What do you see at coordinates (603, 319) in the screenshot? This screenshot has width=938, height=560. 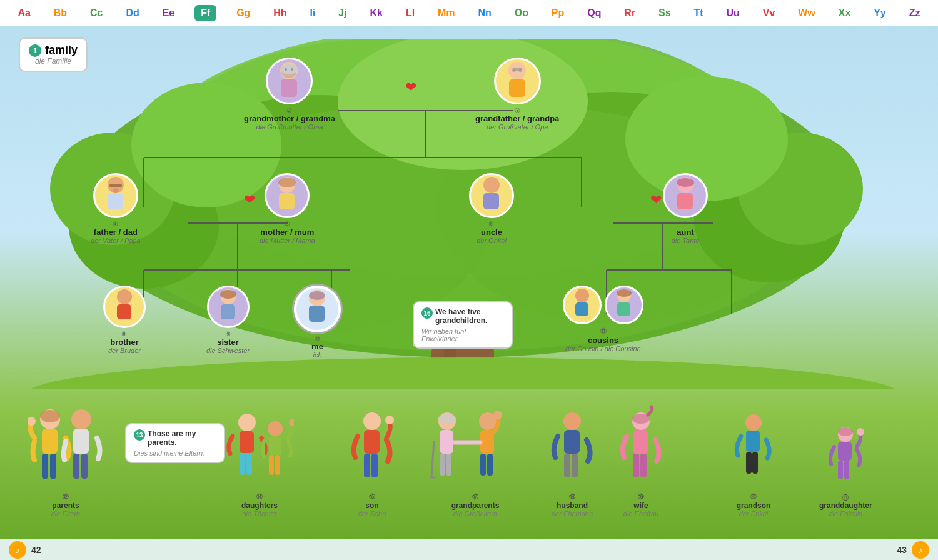 I see `person-cousins: ⑪ cousins der Cousin / die Cousine` at bounding box center [603, 319].